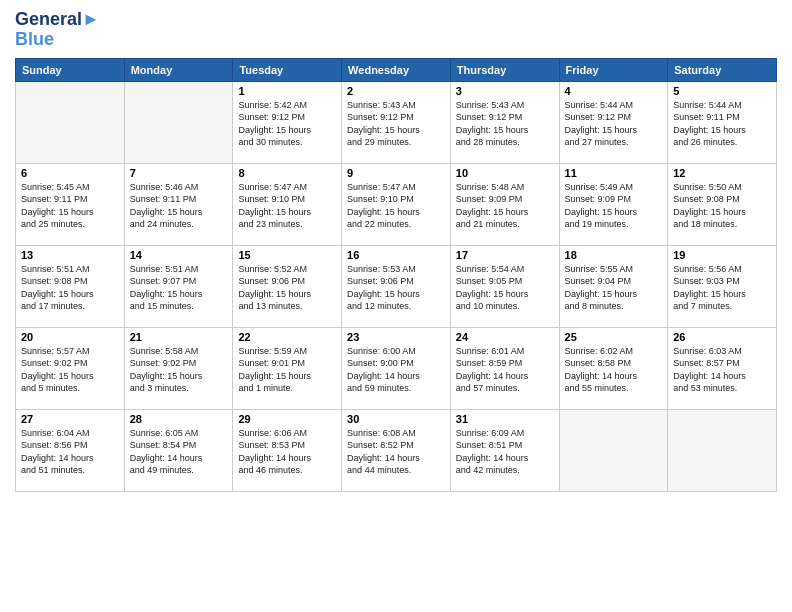  Describe the element at coordinates (614, 370) in the screenshot. I see `day-info: Sunrise: 6:02 AM Sunset: 8:58 PM Dayligh…` at that location.